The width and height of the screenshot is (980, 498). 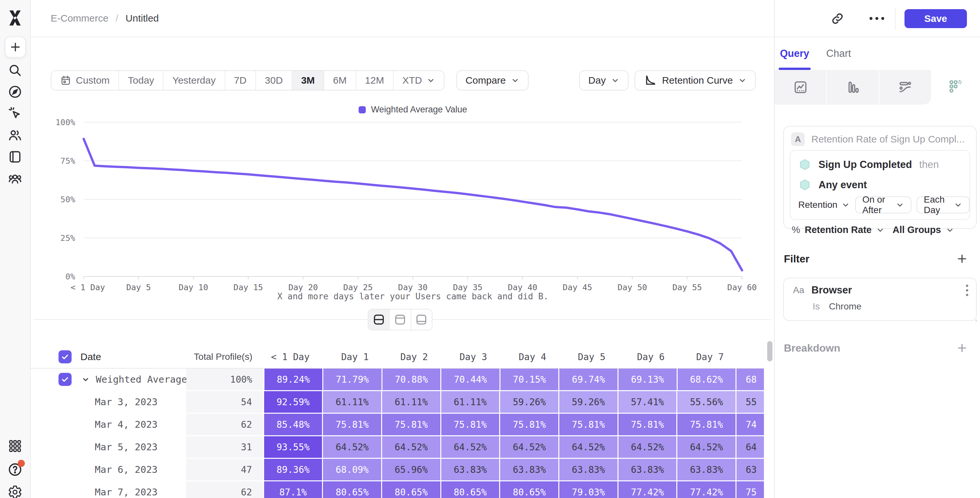 I want to click on retention-cell: 89.36%, so click(x=293, y=469).